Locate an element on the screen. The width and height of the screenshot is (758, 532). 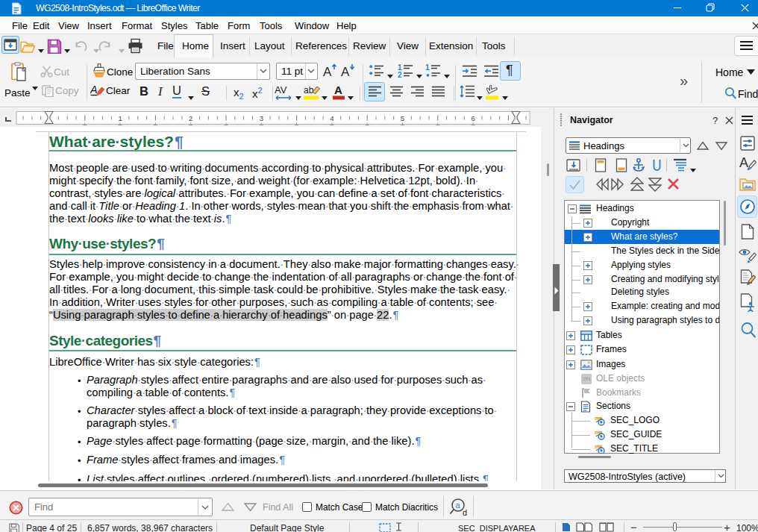
svg-text: 3 is located at coordinates (261, 118).